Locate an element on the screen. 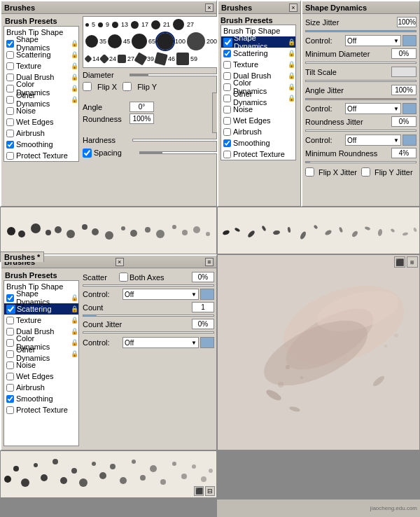 This screenshot has height=517, width=420. shape-dynamics-item-3: Shape Dynamics 🔒 is located at coordinates (41, 298).